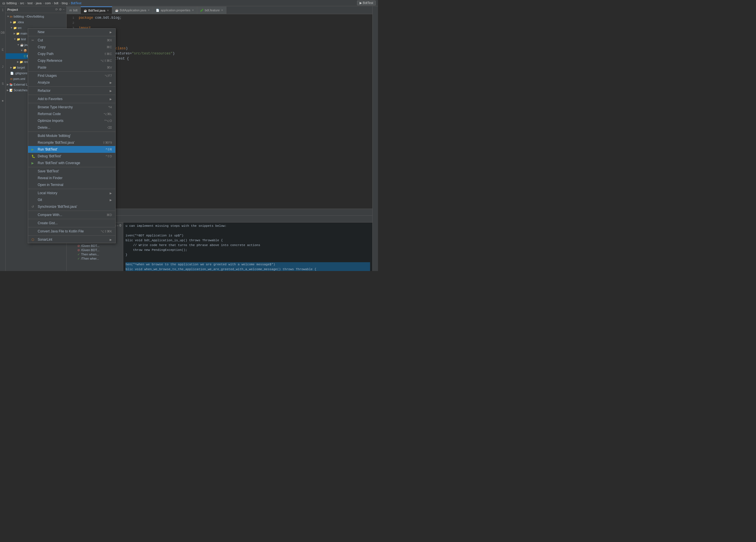 This screenshot has width=756, height=542. What do you see at coordinates (4, 3) in the screenshot?
I see `breadcrumb-project-icon: 🗂` at bounding box center [4, 3].